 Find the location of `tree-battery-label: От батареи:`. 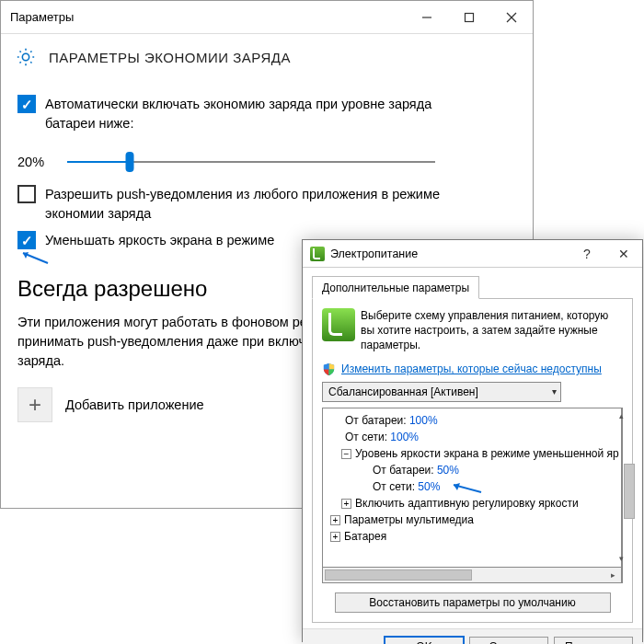

tree-battery-label: От батареи: is located at coordinates (375, 420).